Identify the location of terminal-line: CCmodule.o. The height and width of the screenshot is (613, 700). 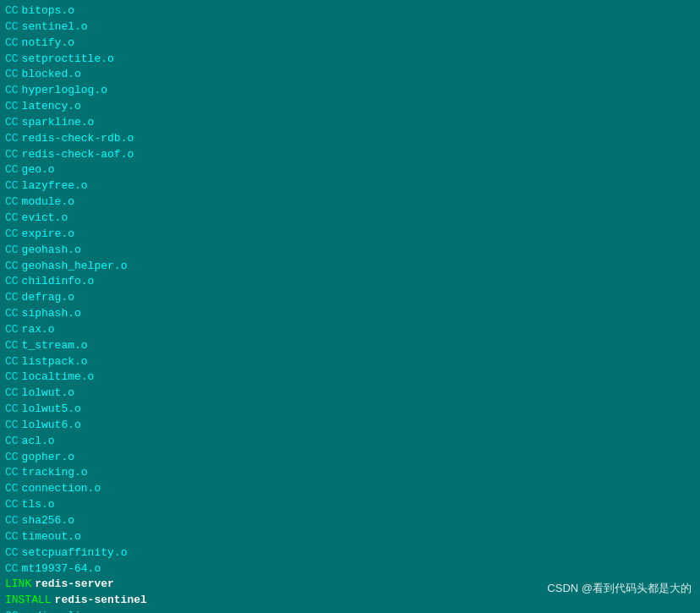
(350, 203).